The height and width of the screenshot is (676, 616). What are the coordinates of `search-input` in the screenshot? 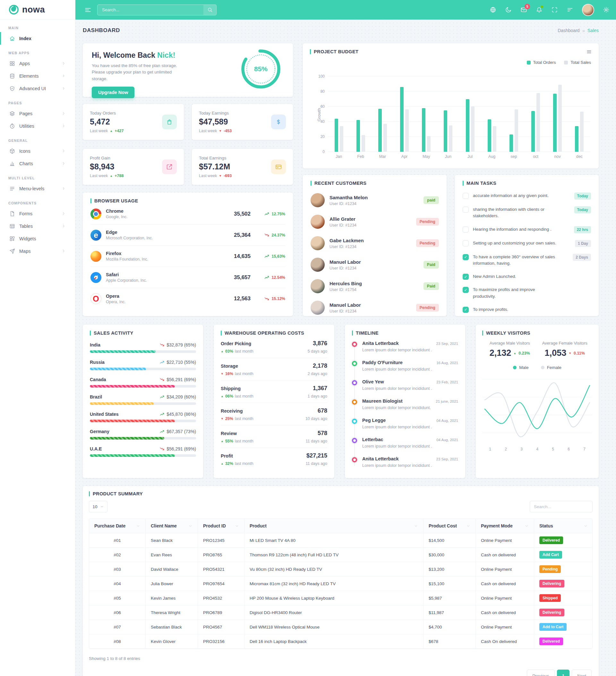 It's located at (151, 10).